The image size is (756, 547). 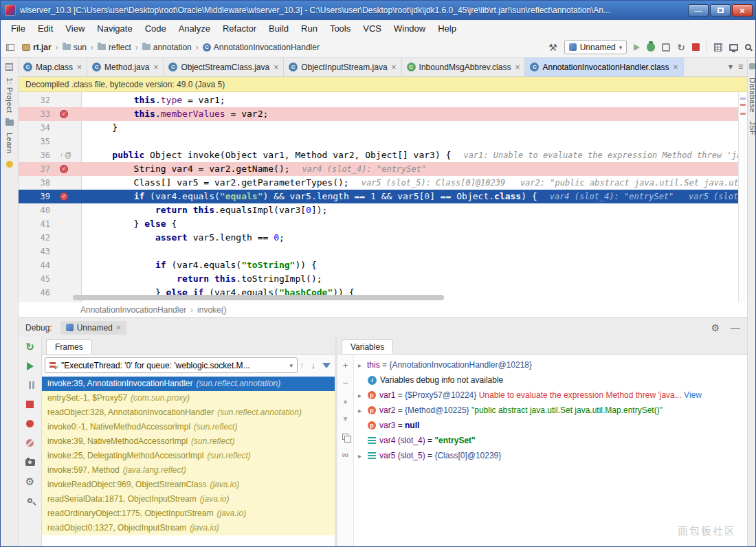 I want to click on project-icon, so click(x=10, y=67).